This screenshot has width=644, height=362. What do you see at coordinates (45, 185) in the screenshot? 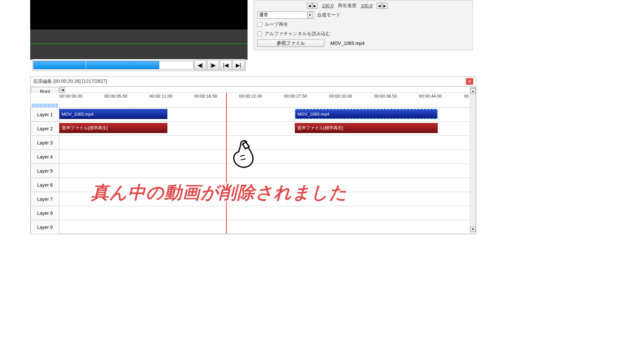
I see `layer-label: Layer 6` at bounding box center [45, 185].